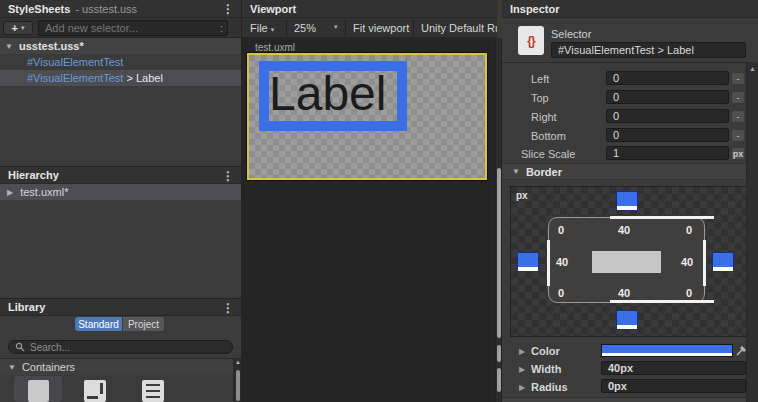 Image resolution: width=758 pixels, height=402 pixels. Describe the element at coordinates (120, 192) in the screenshot. I see `hierarchy-root-row: ▶ test.uxml*` at that location.